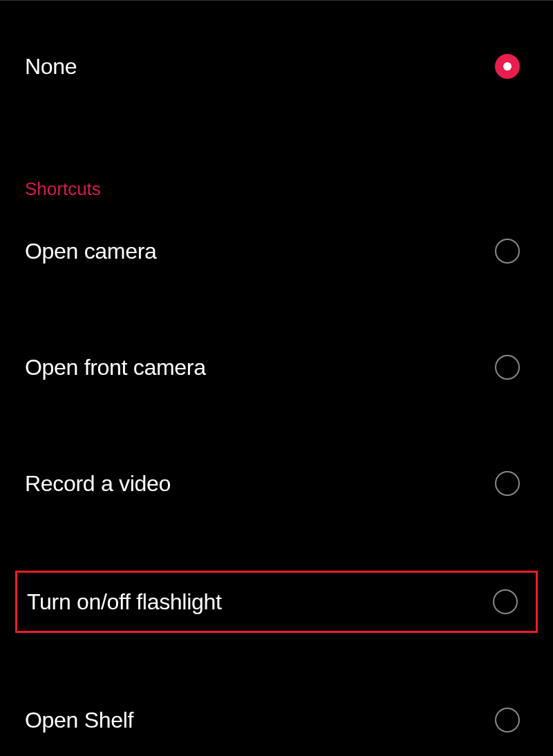 Image resolution: width=553 pixels, height=756 pixels. What do you see at coordinates (276, 602) in the screenshot?
I see `option-flashlight: Turn on/off flashlight` at bounding box center [276, 602].